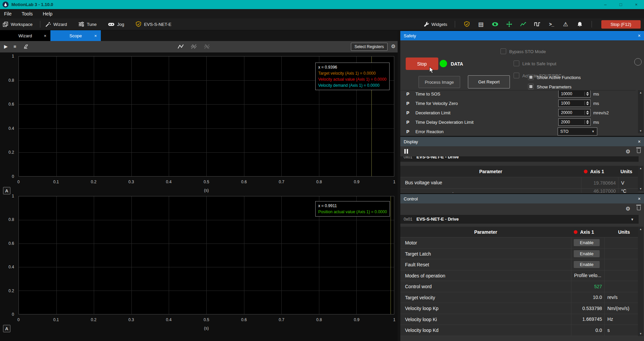 This screenshot has height=341, width=644. I want to click on menu-file: File, so click(8, 14).